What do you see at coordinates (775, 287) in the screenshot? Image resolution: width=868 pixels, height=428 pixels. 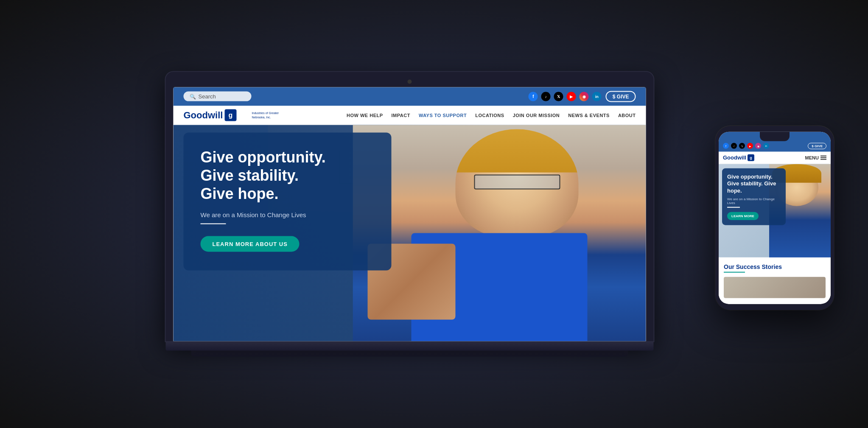 I see `phone-success-image` at bounding box center [775, 287].